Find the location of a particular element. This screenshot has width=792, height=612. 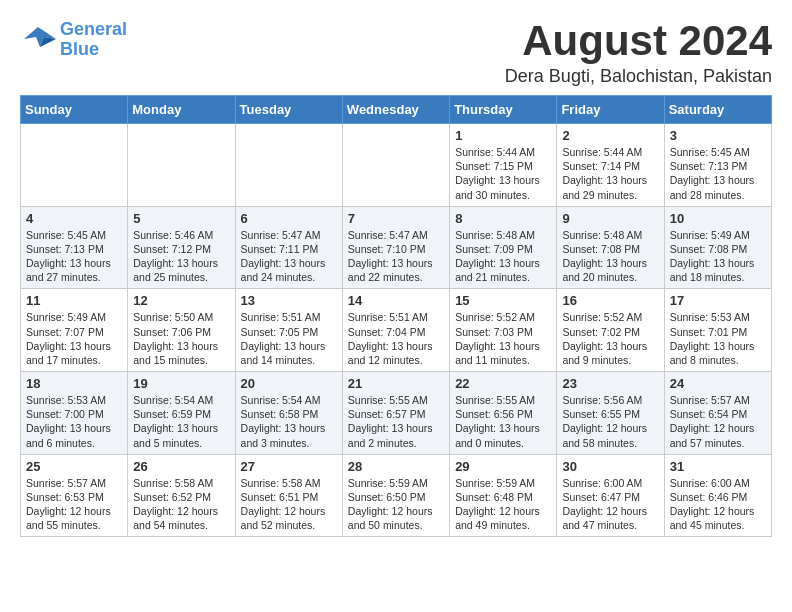

day-number: 30 is located at coordinates (610, 466).